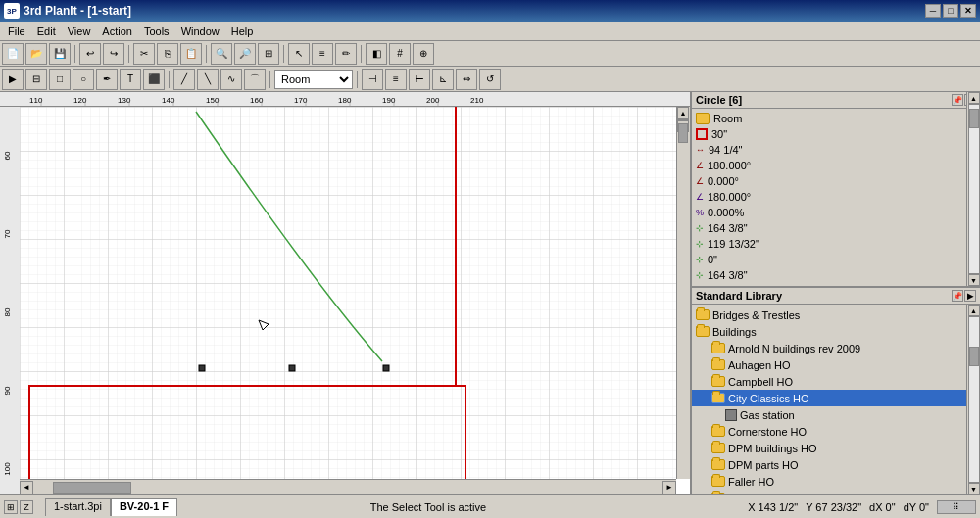 The image size is (980, 518). What do you see at coordinates (700, 197) in the screenshot?
I see `prop-icon-angle3: ∠` at bounding box center [700, 197].